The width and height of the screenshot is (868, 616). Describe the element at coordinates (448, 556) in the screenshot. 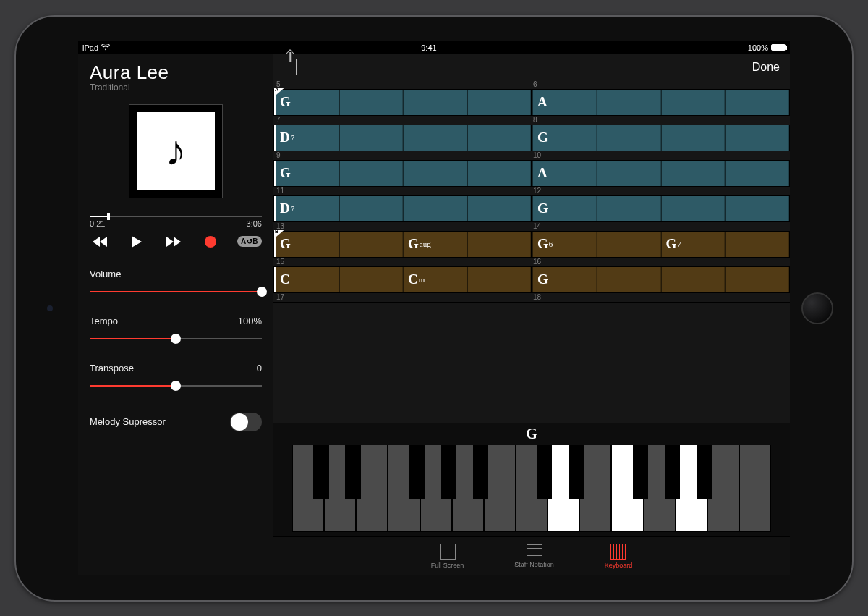

I see `tab-full-screen: Full Screen` at that location.